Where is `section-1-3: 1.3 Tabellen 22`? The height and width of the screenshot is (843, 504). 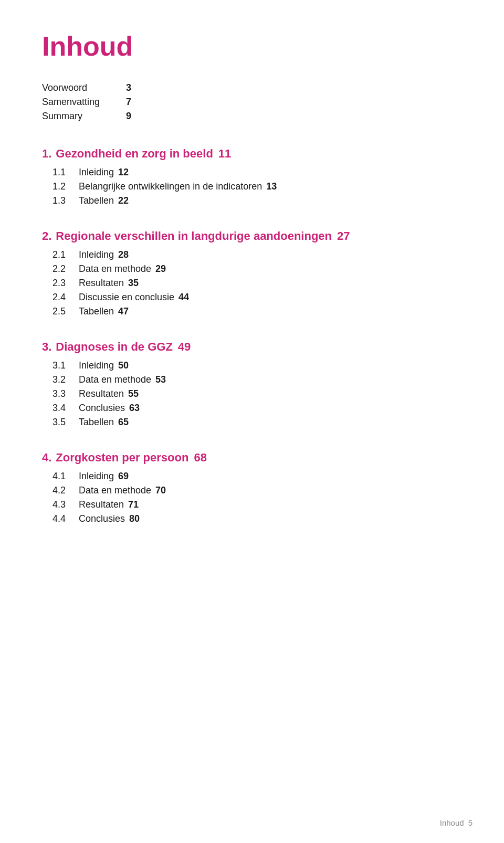
section-1-3: 1.3 Tabellen 22 is located at coordinates (257, 201).